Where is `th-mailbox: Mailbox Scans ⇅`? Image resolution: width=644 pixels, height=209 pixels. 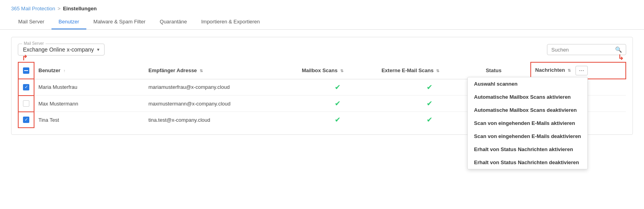
th-mailbox: Mailbox Scans ⇅ is located at coordinates (337, 71).